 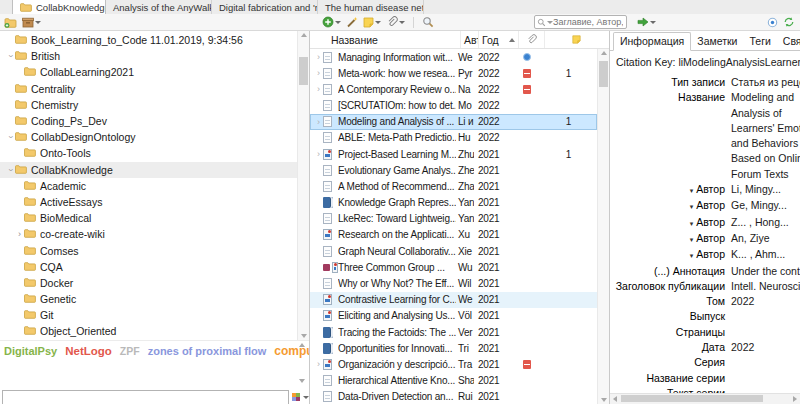 I want to click on tag-item: NetLogo, so click(x=88, y=351).